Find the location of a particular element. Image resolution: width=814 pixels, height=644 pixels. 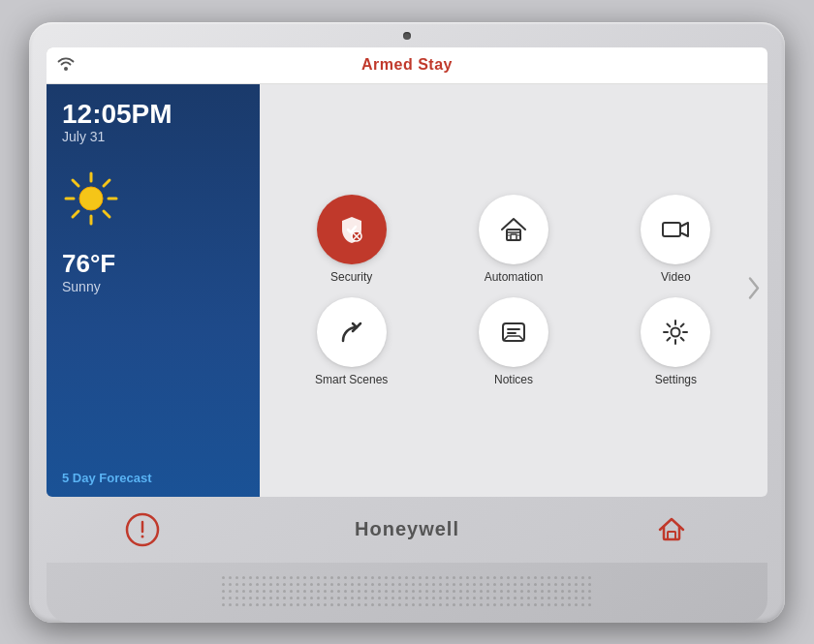

armed-status-text: Armed Stay is located at coordinates (407, 65).